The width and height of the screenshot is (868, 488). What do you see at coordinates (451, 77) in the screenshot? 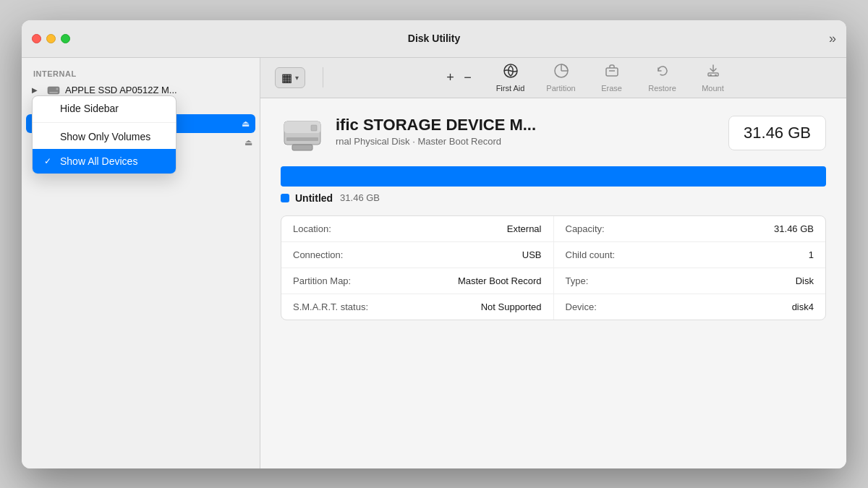
I see `add-button: +` at bounding box center [451, 77].